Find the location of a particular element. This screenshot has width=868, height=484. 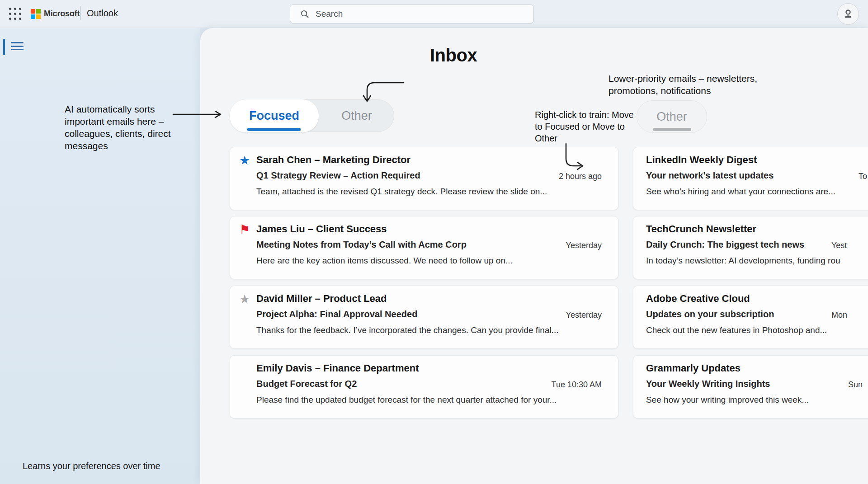

email-subject: Budget Forecast for Q2 is located at coordinates (307, 384).